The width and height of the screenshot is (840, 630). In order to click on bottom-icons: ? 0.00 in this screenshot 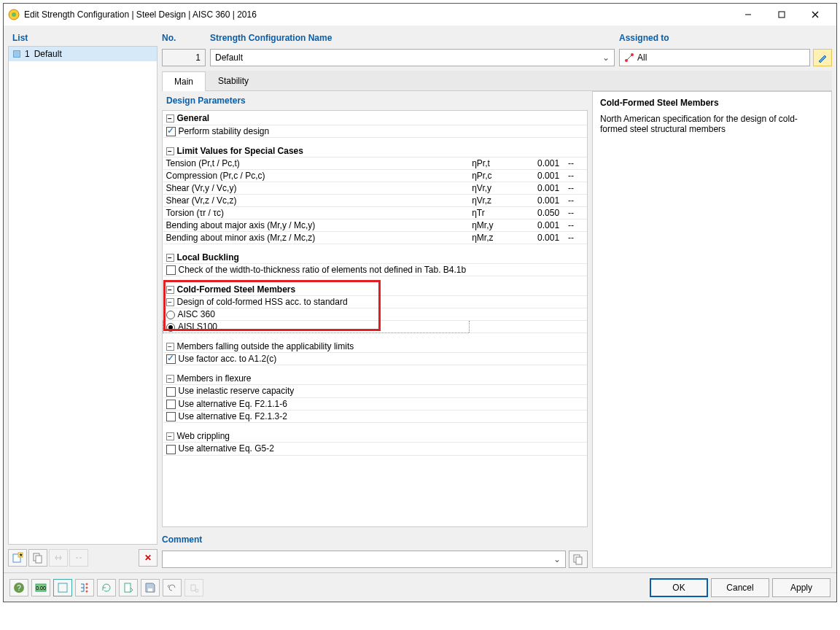, I will do `click(106, 588)`.